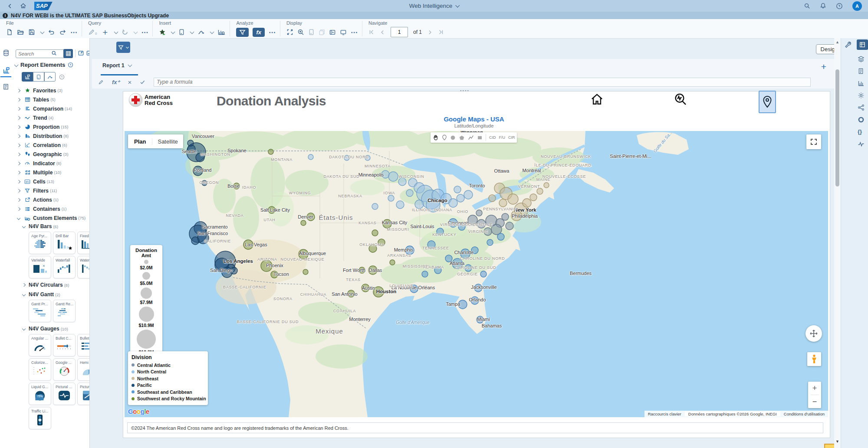  What do you see at coordinates (259, 32) in the screenshot?
I see `formula-toggle-icon: fx` at bounding box center [259, 32].